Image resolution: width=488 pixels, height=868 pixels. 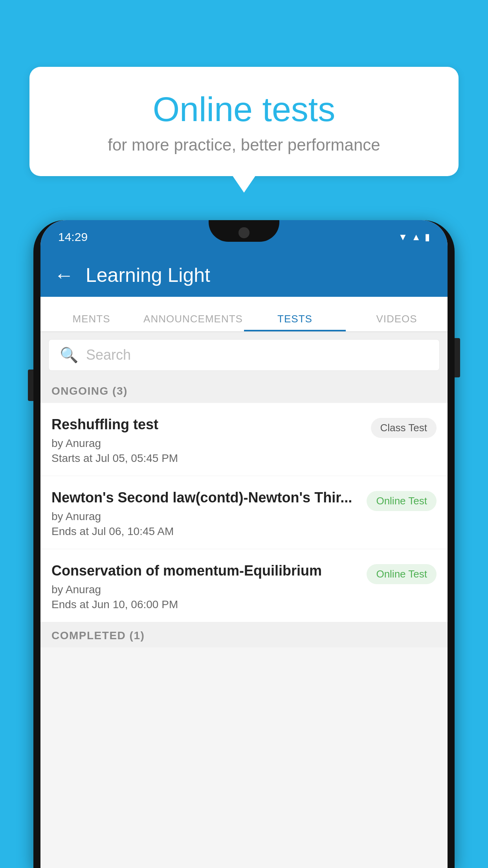 I want to click on speech-bubble: Online tests for more practice, better p…, so click(x=244, y=121).